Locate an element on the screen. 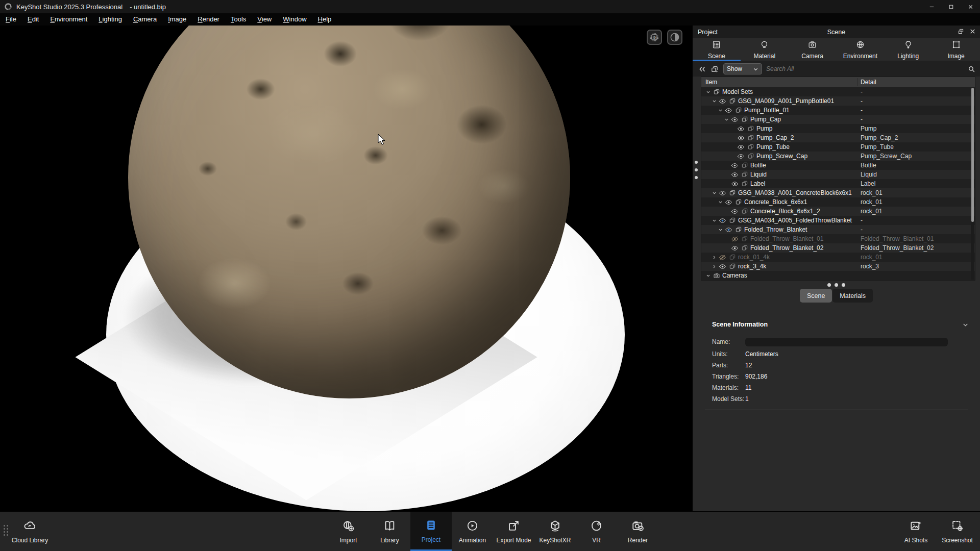  tree-row-gsg-ma034-a005-foldedthrowblanket: GSG_MA034_A005_FoldedThrowBlanket- is located at coordinates (838, 220).